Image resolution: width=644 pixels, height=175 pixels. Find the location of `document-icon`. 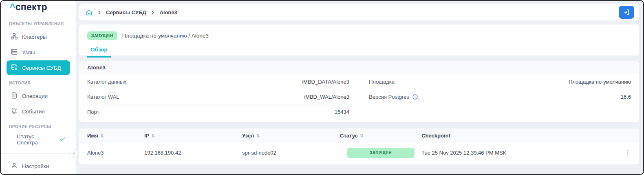

document-icon is located at coordinates (14, 96).